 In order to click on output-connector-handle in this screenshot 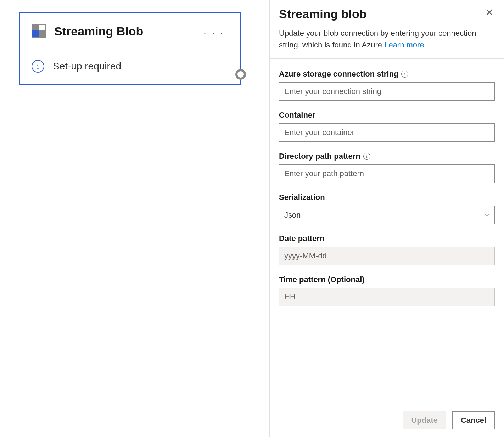, I will do `click(241, 74)`.